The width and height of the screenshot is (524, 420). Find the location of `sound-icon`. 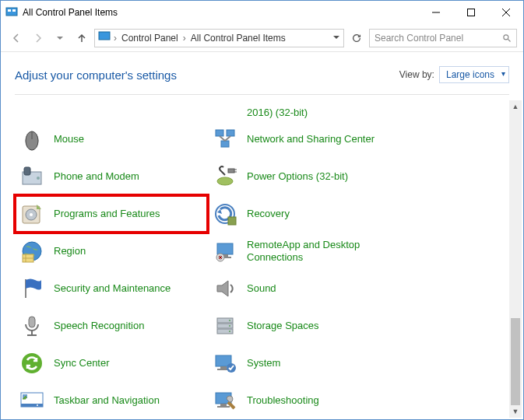

sound-icon is located at coordinates (225, 289).